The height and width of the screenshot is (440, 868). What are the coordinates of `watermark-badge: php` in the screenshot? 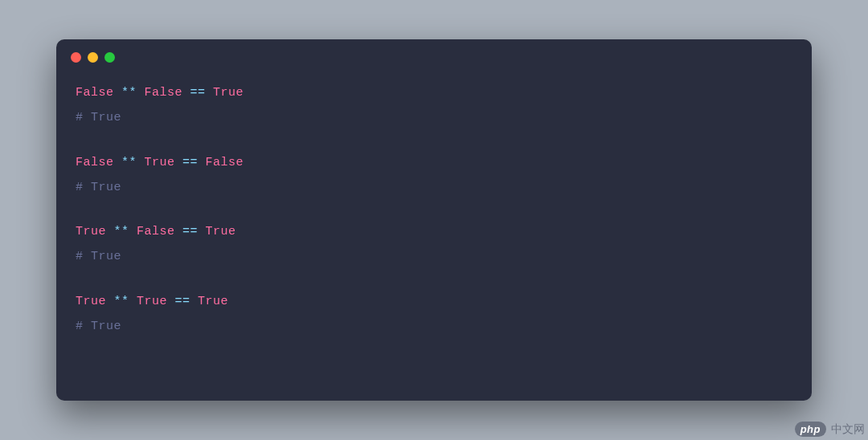 It's located at (810, 429).